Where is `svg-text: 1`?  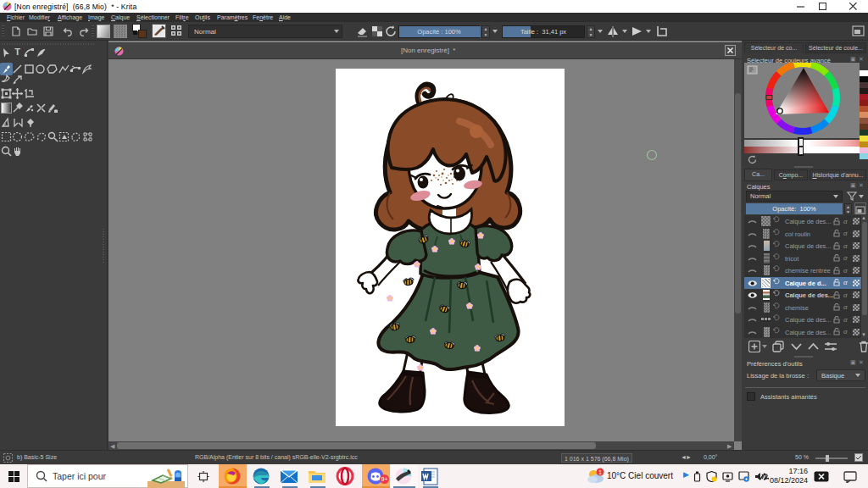 svg-text: 1 is located at coordinates (600, 473).